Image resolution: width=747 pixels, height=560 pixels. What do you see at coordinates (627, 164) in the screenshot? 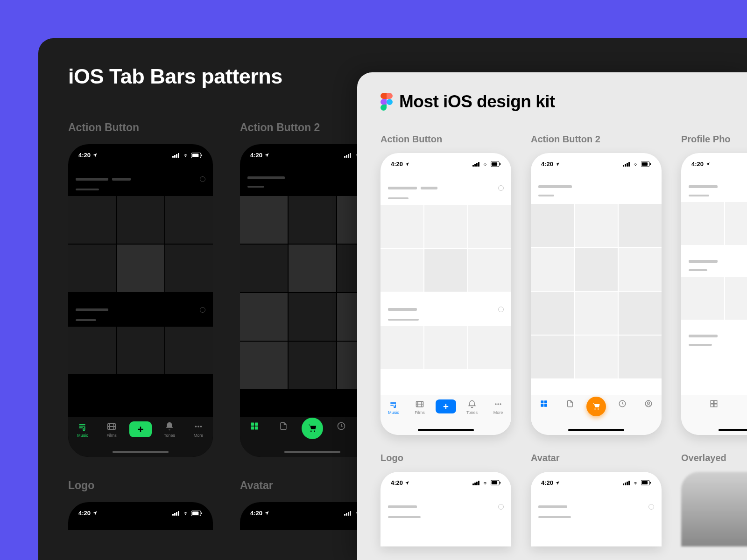
I see `signal-icon` at bounding box center [627, 164].